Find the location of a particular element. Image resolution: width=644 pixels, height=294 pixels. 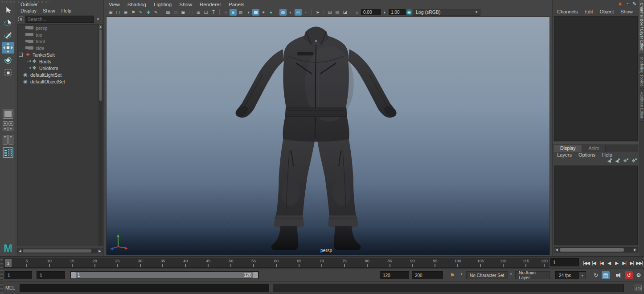

scroll-right-icon: ▶ is located at coordinates (635, 250).